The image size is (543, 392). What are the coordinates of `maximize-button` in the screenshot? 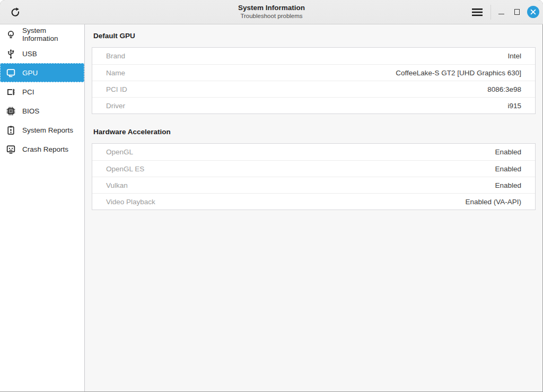 It's located at (517, 12).